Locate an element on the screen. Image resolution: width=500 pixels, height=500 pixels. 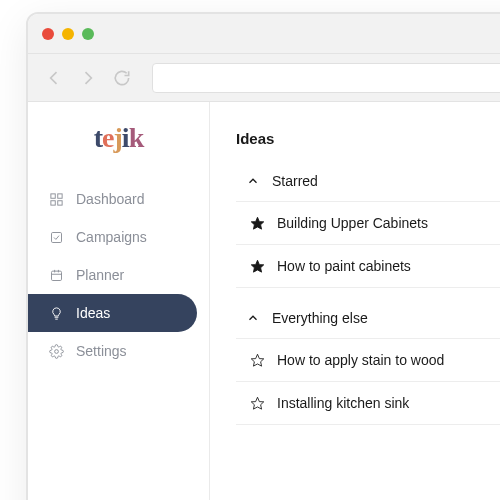
sidebar-item-settings: Settings is located at coordinates (118, 351).